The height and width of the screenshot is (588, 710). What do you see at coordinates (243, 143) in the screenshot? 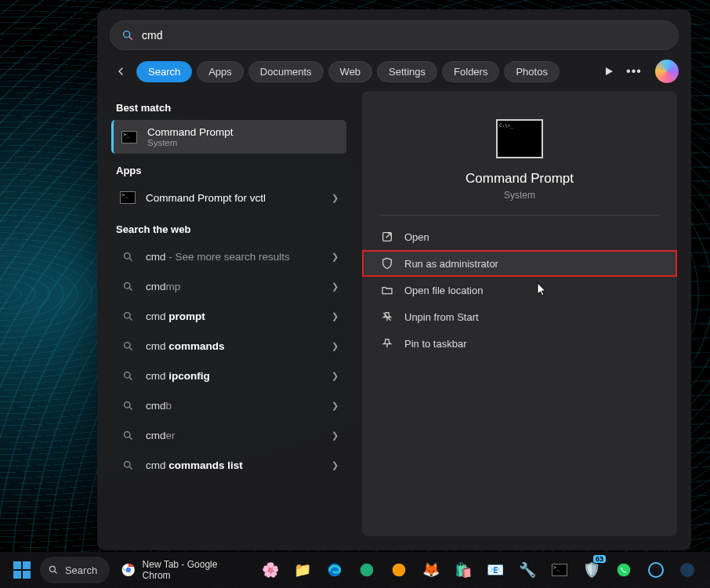
I see `result-subtitle: System` at bounding box center [243, 143].